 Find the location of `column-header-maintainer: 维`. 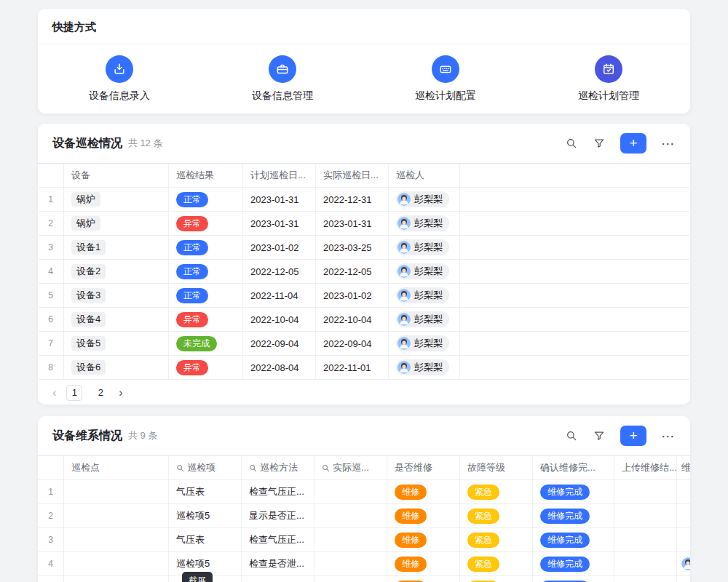

column-header-maintainer: 维 is located at coordinates (684, 468).